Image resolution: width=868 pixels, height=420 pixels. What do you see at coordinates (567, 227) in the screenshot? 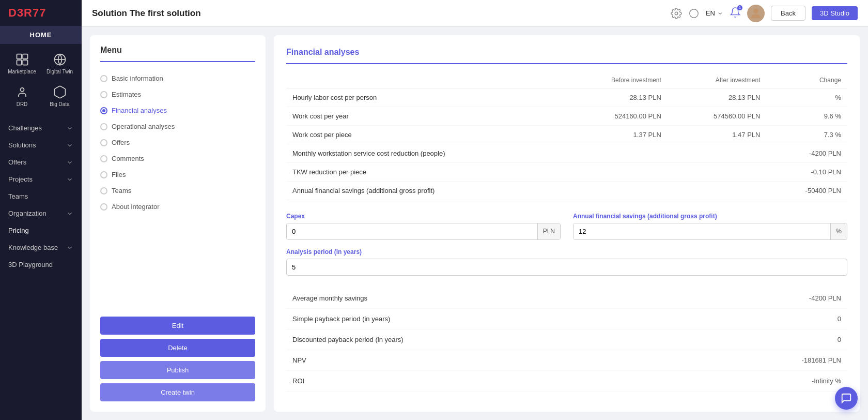
I see `capex-section: Capex PLN Annual financial savings (addi…` at bounding box center [567, 227].